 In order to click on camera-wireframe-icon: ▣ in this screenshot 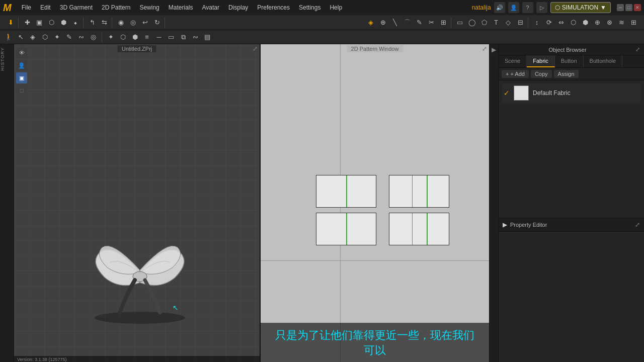, I will do `click(22, 78)`.